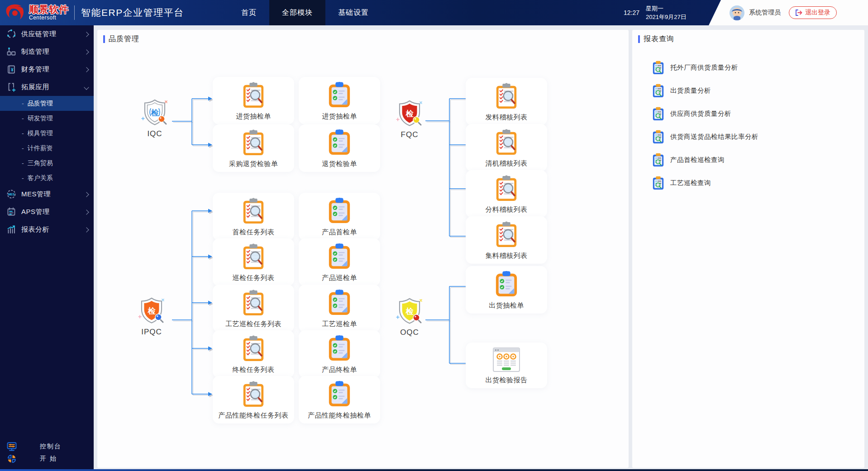 Image resolution: width=868 pixels, height=471 pixels. Describe the element at coordinates (705, 183) in the screenshot. I see `report-item-工艺巡检查询: 工艺巡检查询` at that location.